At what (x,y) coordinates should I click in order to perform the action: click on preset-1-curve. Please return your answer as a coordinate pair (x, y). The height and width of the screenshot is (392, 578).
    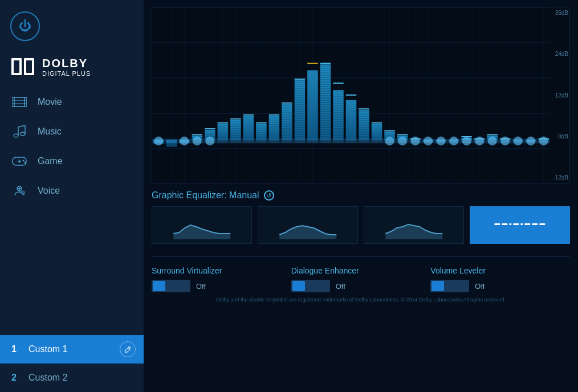
    Looking at the image, I should click on (202, 225).